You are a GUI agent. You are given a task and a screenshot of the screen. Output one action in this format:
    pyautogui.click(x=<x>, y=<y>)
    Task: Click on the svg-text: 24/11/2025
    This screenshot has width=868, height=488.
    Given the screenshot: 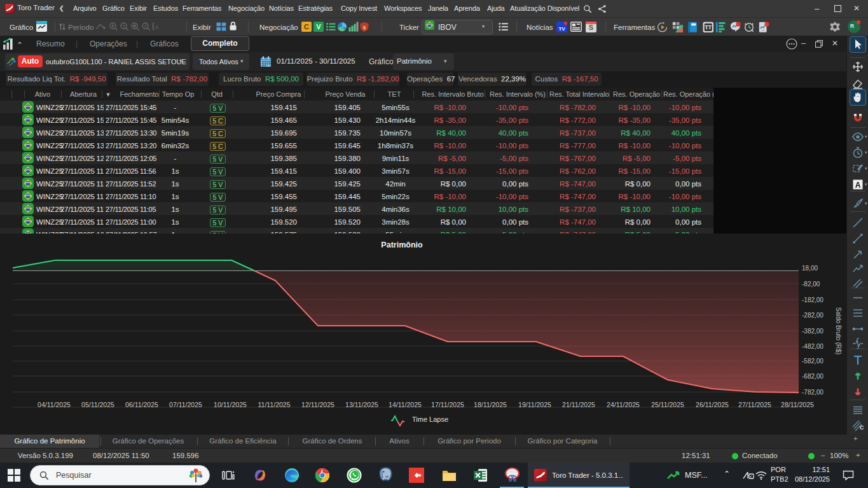 What is the action you would take?
    pyautogui.click(x=623, y=405)
    